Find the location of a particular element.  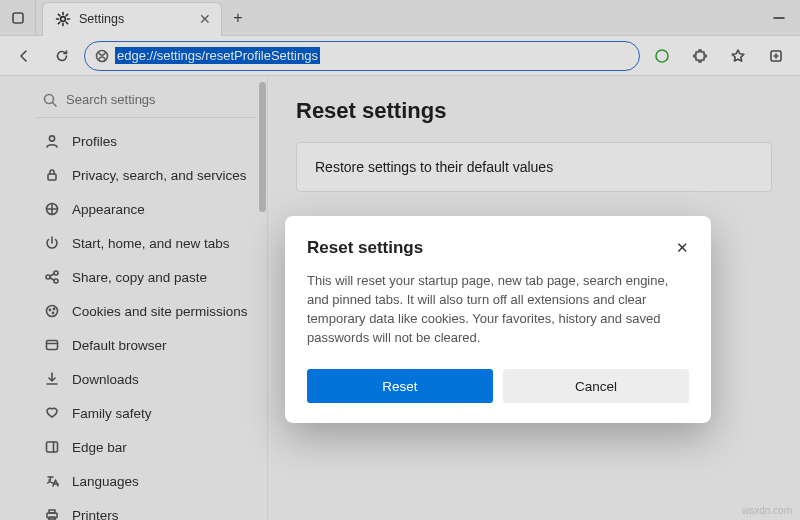

dialog-close-button: ✕ is located at coordinates (682, 248).